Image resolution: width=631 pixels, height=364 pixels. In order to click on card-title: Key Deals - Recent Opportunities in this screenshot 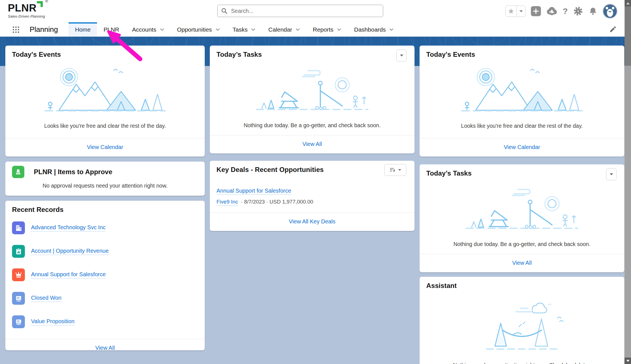, I will do `click(312, 167)`.